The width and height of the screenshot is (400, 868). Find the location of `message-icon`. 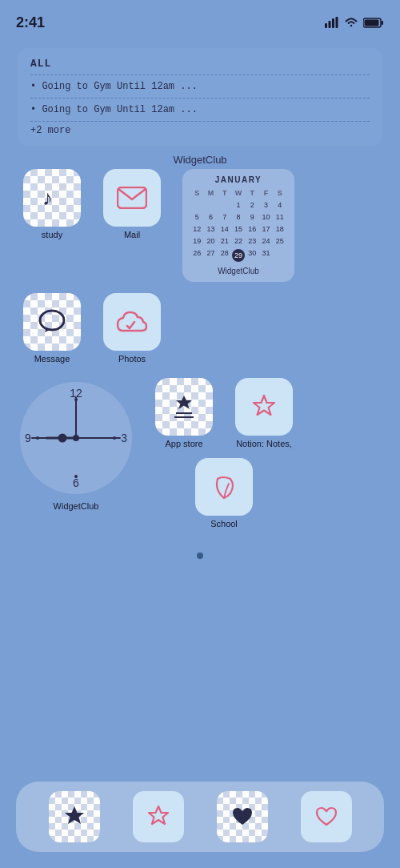

message-icon is located at coordinates (52, 322).